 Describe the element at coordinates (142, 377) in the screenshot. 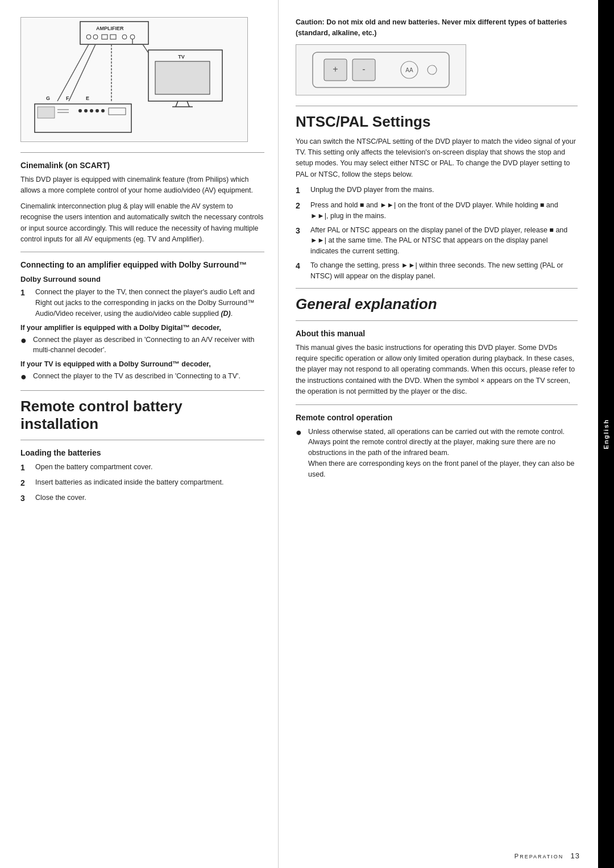

I see `dolby-surround-decoder-bullets: ● Connect the player to the TV as descri…` at that location.